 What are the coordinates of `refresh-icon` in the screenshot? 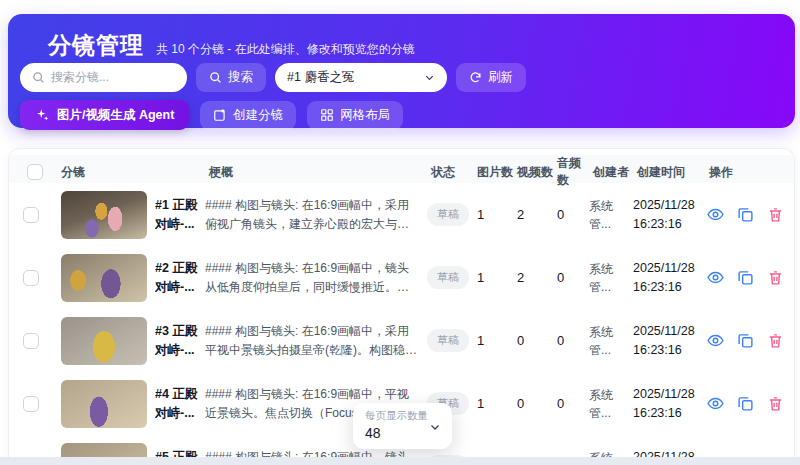 It's located at (476, 78).